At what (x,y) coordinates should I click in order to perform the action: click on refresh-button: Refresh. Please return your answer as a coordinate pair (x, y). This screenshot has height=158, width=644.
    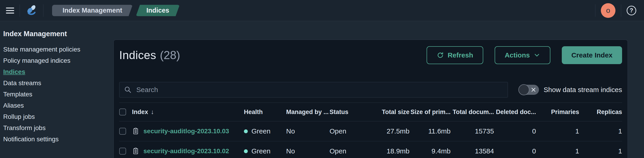
    Looking at the image, I should click on (455, 55).